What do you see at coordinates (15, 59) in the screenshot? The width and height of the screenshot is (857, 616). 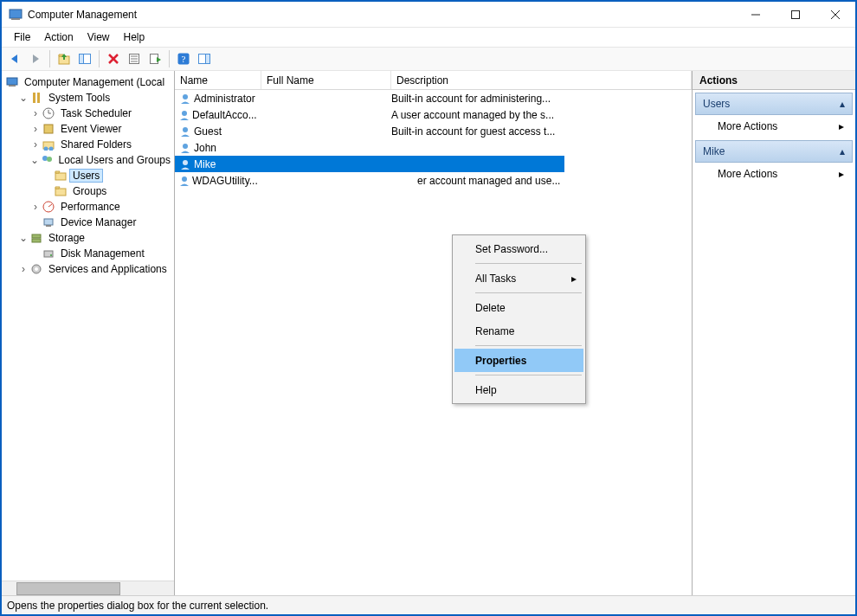 I see `back-button` at bounding box center [15, 59].